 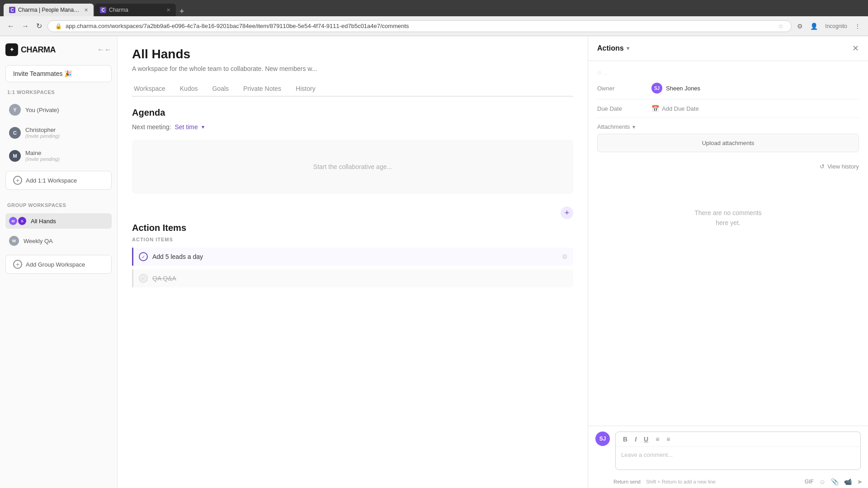 I want to click on check-icon-2: ✓, so click(x=143, y=278).